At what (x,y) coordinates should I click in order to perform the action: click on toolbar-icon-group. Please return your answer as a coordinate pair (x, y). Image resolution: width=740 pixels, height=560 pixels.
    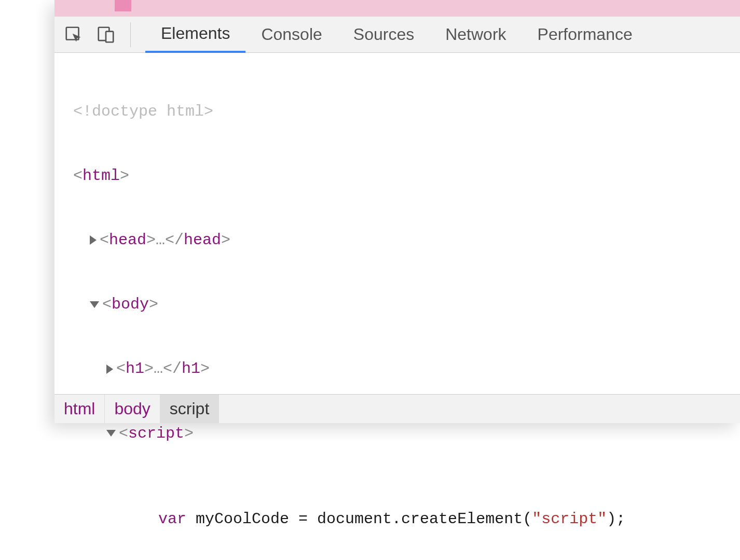
    Looking at the image, I should click on (98, 35).